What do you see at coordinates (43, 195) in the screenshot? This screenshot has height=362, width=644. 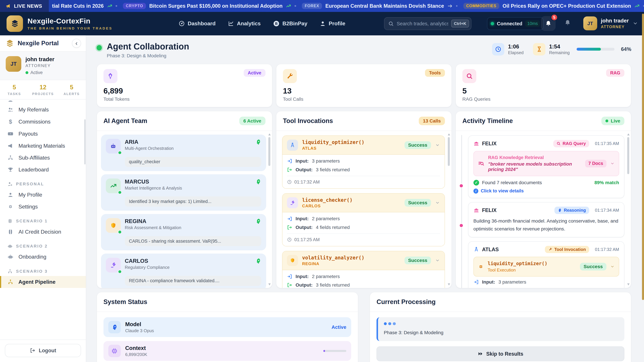 I see `sidebar-item-my-profile: My Profile` at bounding box center [43, 195].